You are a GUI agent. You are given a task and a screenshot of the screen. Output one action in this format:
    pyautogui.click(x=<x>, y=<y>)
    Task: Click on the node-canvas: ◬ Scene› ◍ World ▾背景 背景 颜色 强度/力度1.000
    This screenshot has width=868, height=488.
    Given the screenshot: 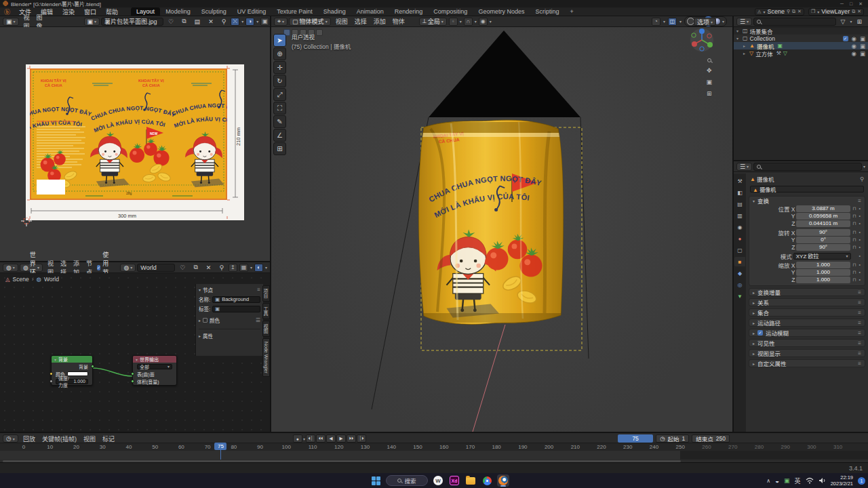 What is the action you would take?
    pyautogui.click(x=135, y=352)
    